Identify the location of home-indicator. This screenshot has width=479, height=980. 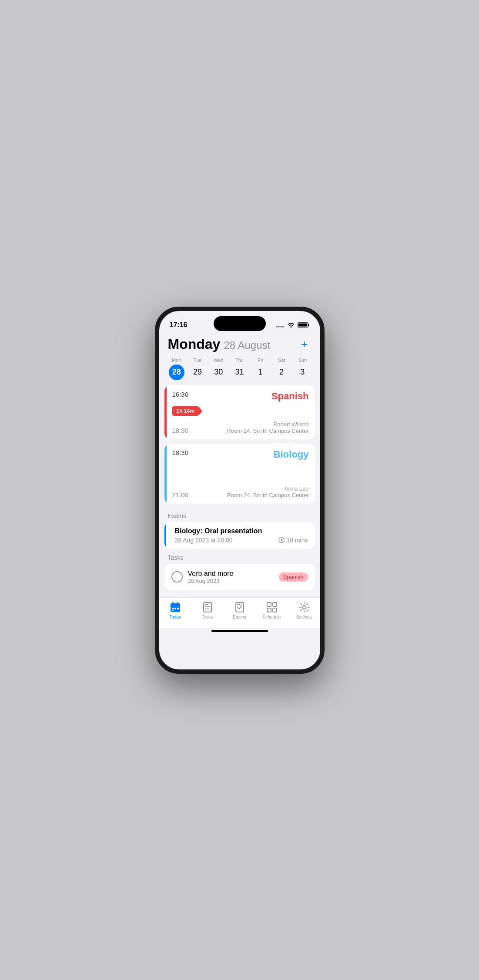
(240, 631).